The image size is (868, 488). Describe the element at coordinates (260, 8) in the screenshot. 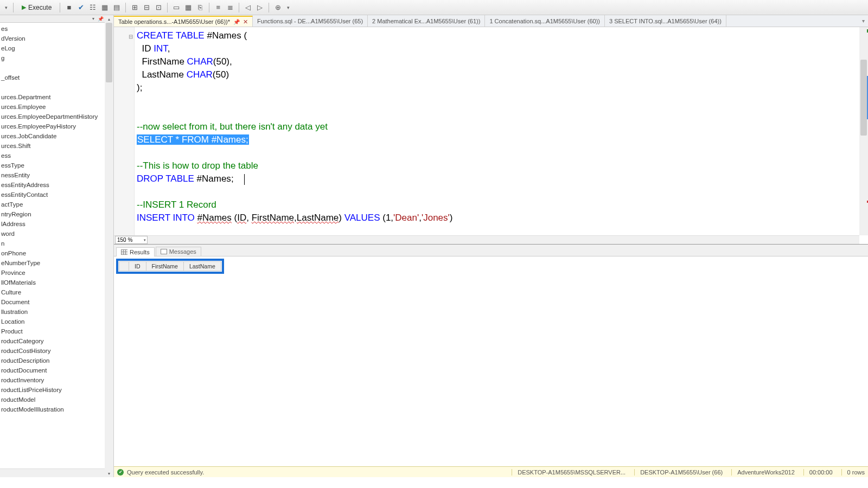

I see `increase-indent-icon: ▷` at that location.